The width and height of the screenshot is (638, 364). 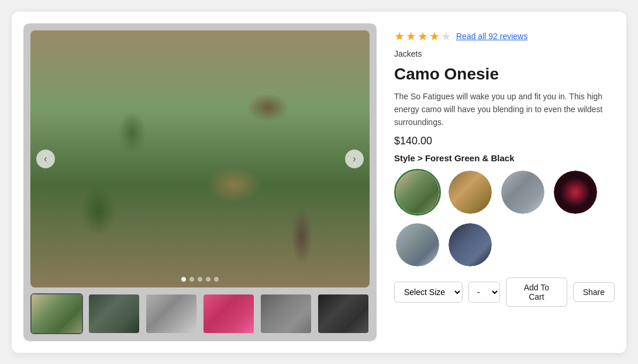 I want to click on next-image-button: ›, so click(x=354, y=159).